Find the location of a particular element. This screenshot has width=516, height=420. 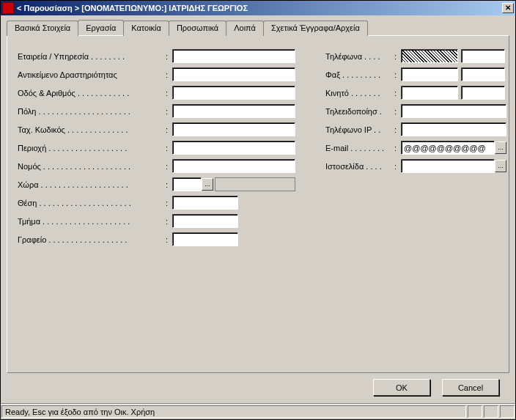

position-input is located at coordinates (205, 202).